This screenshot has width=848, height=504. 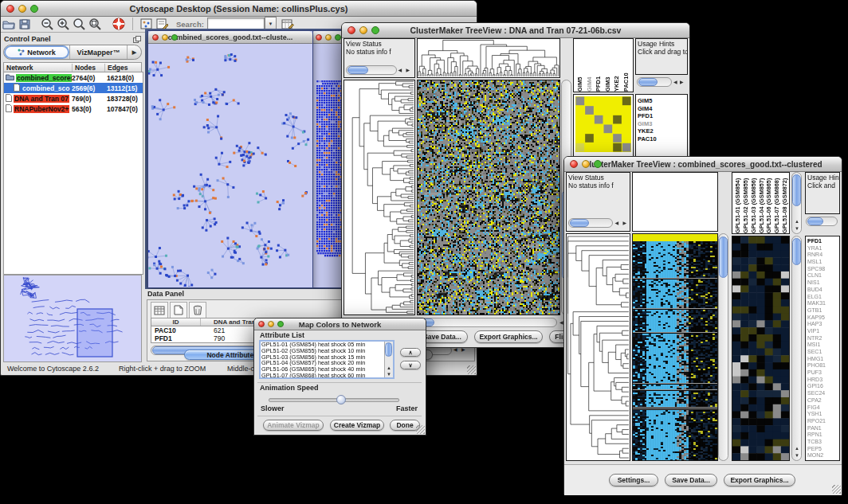 I want to click on zoom-out-icon, so click(x=47, y=24).